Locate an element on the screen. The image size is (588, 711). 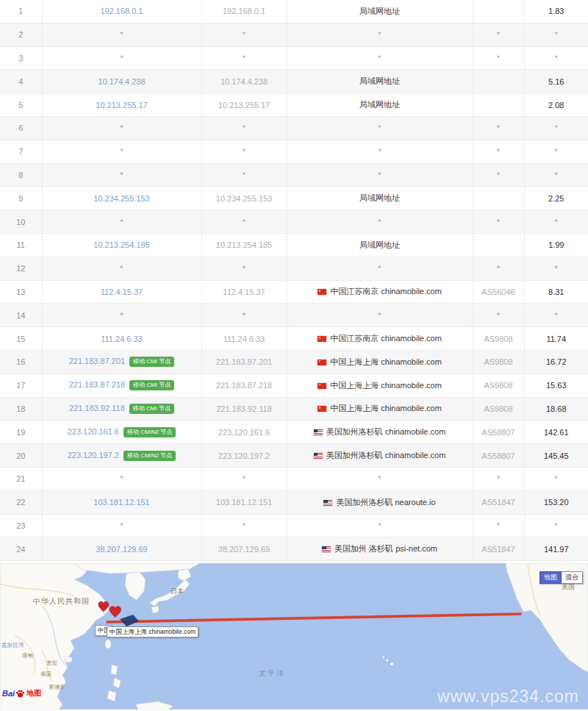
latency-cell: 2.25 is located at coordinates (556, 199).